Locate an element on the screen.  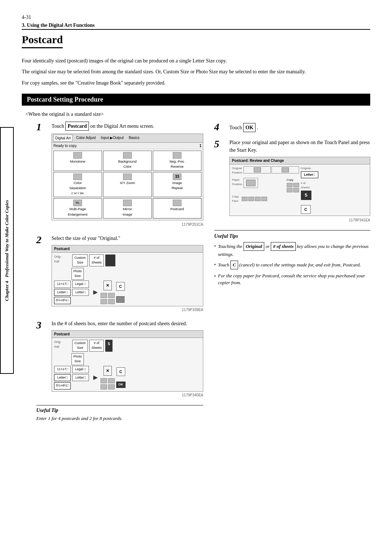
step-4-number: 4 is located at coordinates (221, 127).